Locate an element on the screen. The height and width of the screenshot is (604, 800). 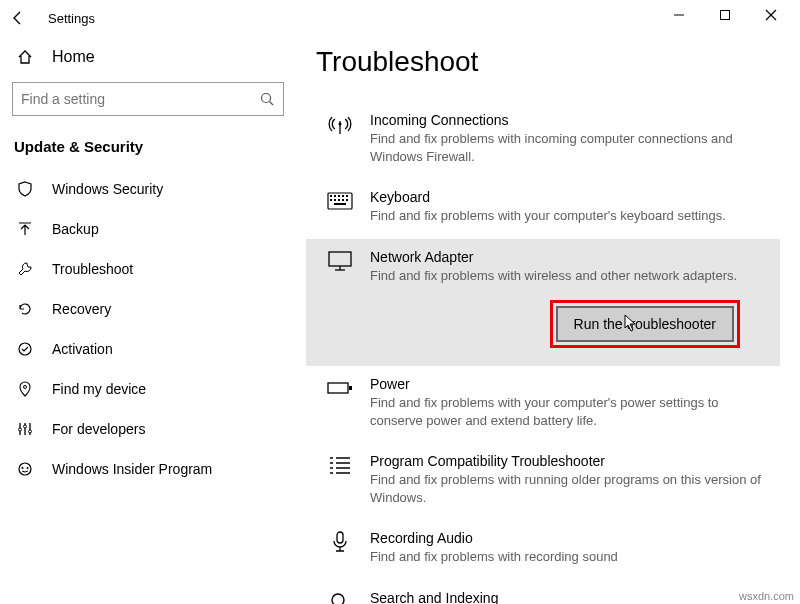
microphone-icon is located at coordinates (340, 542).